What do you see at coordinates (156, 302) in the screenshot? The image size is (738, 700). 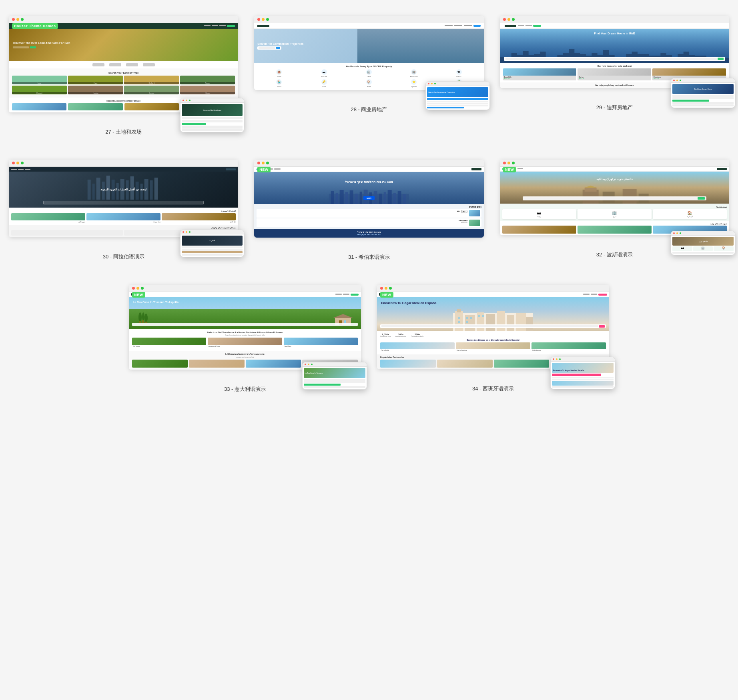 I see `hero-title-33: La Tua Casa In Toscana Ti Aspetta` at bounding box center [156, 302].